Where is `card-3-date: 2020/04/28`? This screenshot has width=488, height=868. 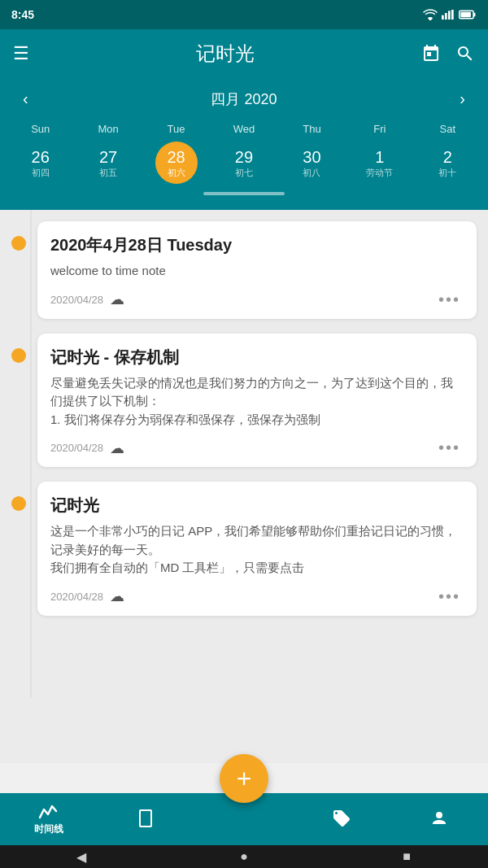
card-3-date: 2020/04/28 is located at coordinates (76, 597).